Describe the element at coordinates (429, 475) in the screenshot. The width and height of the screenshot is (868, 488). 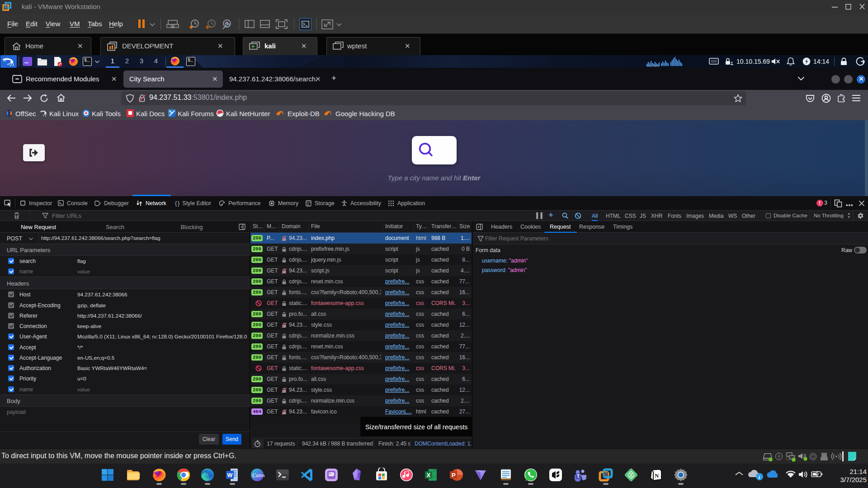
I see `svg-text: X` at that location.